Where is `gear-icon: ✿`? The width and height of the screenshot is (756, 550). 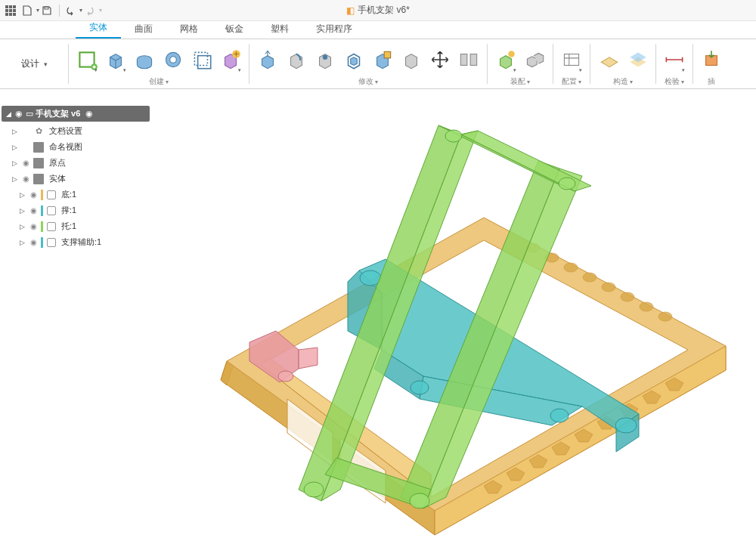 gear-icon: ✿ is located at coordinates (39, 131).